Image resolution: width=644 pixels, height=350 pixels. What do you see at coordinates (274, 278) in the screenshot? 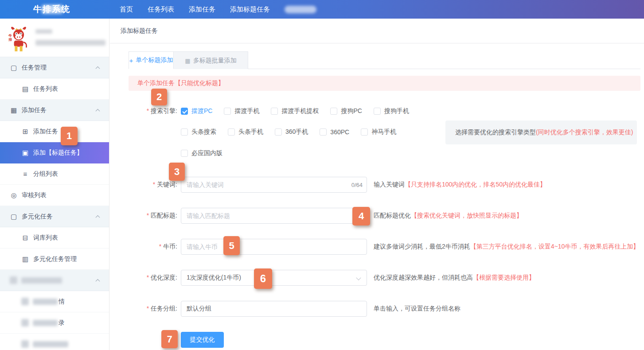
I see `depth-select: 1次深度优化(1牛币)` at bounding box center [274, 278].